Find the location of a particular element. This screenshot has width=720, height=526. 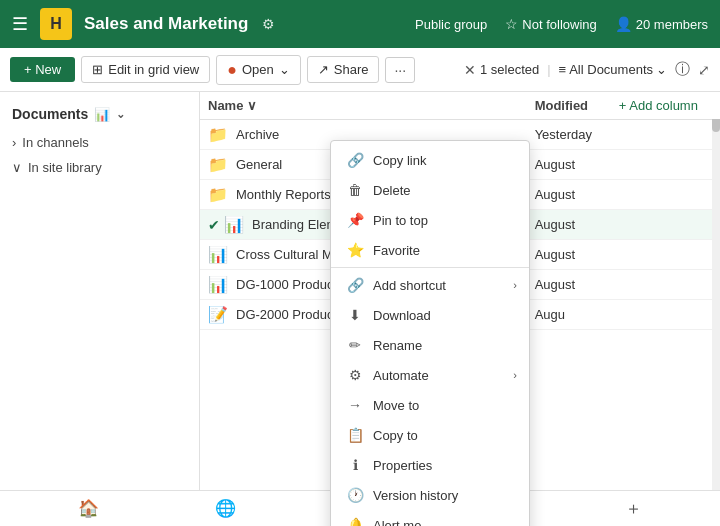

view-toggle-icon: 📊 is located at coordinates (102, 114).